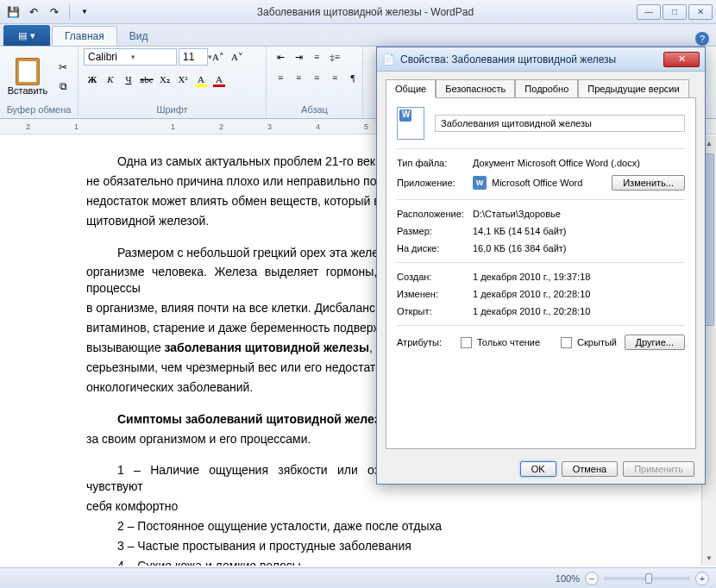  I want to click on apply-button: Применить, so click(659, 469).